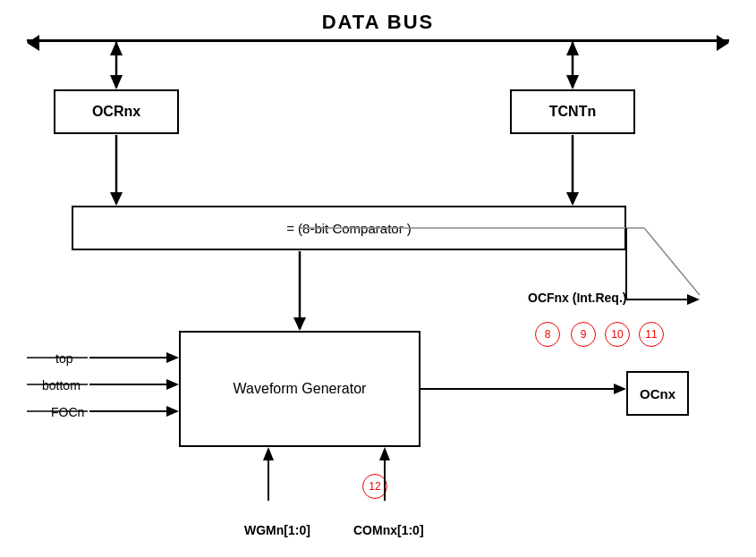  I want to click on tcntn-box: TCNTn, so click(573, 112).